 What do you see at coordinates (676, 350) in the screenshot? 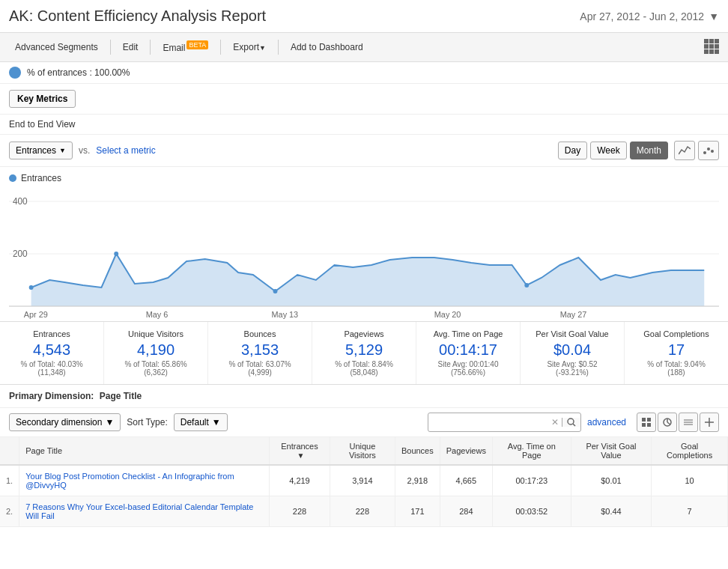
I see `stat-value-goal-comp: 17` at bounding box center [676, 350].